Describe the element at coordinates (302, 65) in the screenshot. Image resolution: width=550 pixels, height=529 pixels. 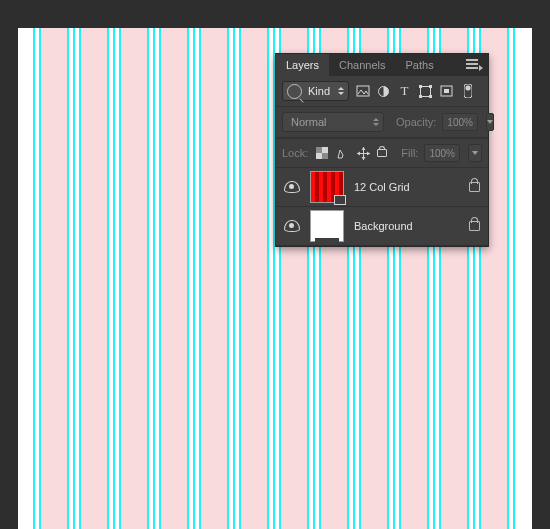
I see `tab-layers: Layers` at that location.